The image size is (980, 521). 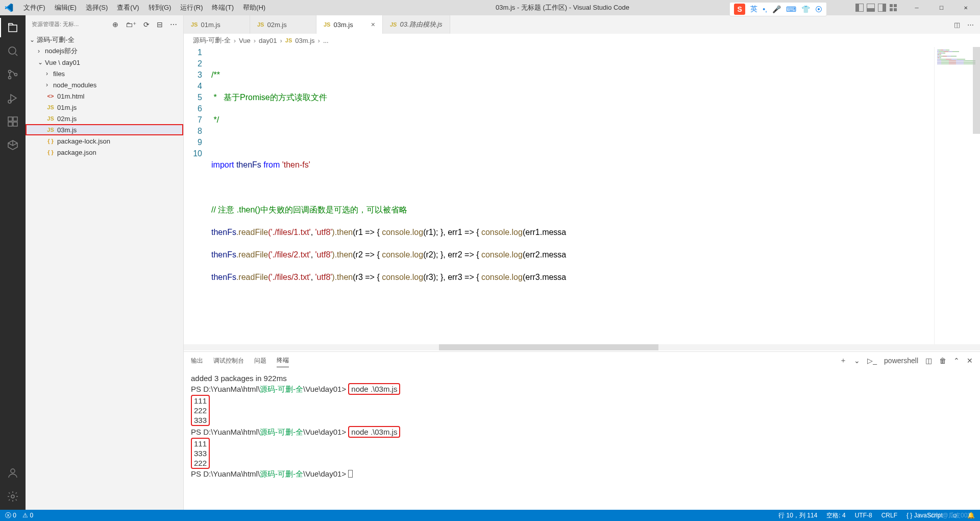 What do you see at coordinates (889, 515) in the screenshot?
I see `eol: CRLF` at bounding box center [889, 515].